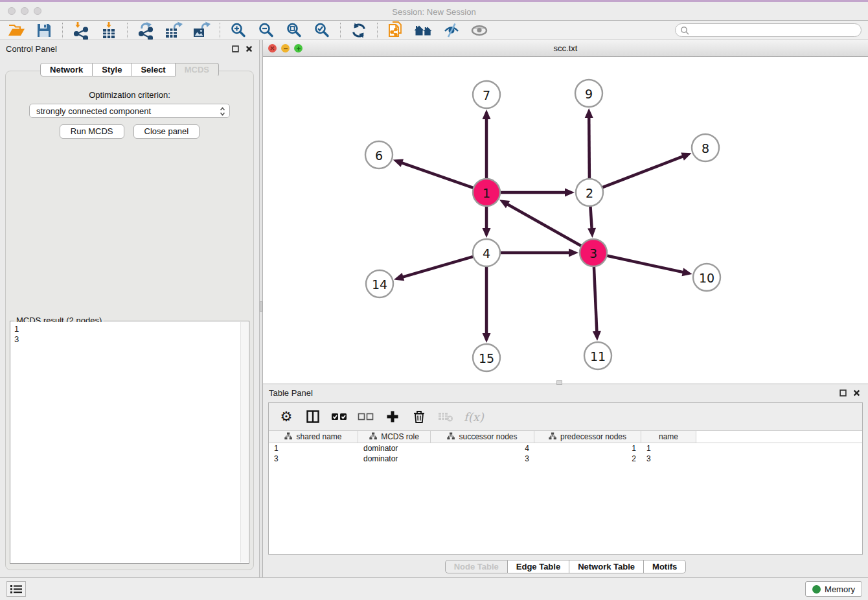 The image size is (868, 600). What do you see at coordinates (235, 49) in the screenshot?
I see `float-panel-icon` at bounding box center [235, 49].